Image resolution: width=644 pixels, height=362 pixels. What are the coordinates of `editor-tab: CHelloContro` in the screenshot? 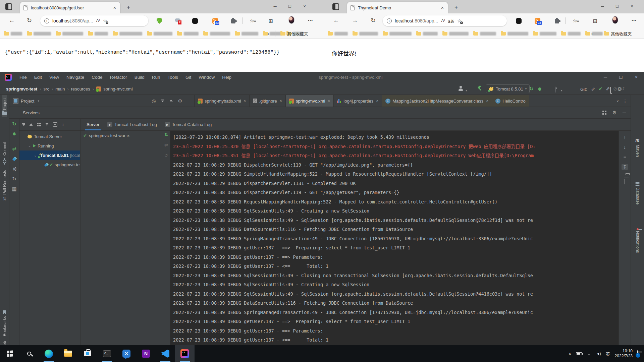 It's located at (511, 101).